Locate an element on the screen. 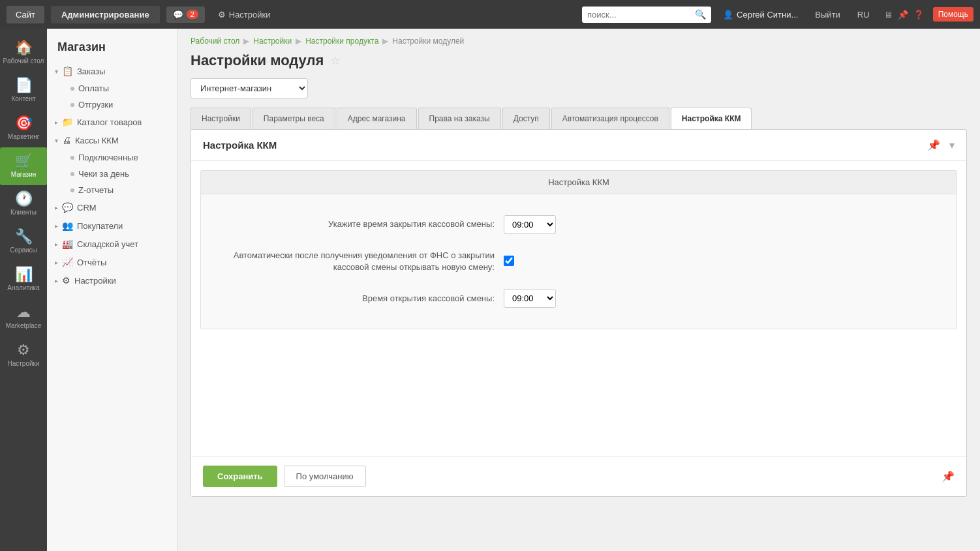 Image resolution: width=980 pixels, height=551 pixels. sidebar-item-orders-label: Заказы is located at coordinates (91, 72).